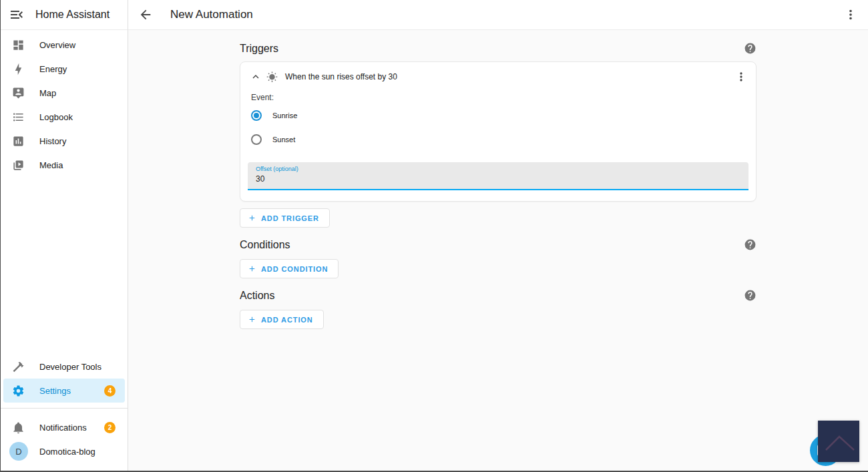  I want to click on trigger-card-title: When the sun rises offset by 30, so click(510, 77).